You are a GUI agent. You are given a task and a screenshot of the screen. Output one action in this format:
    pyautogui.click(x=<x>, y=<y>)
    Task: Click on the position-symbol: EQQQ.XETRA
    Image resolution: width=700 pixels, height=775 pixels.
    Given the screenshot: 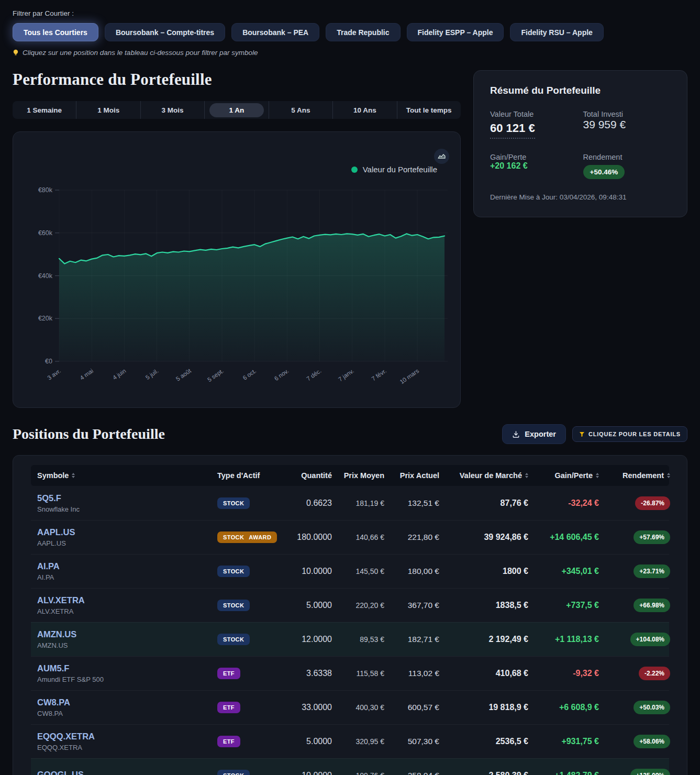 What is the action you would take?
    pyautogui.click(x=125, y=736)
    